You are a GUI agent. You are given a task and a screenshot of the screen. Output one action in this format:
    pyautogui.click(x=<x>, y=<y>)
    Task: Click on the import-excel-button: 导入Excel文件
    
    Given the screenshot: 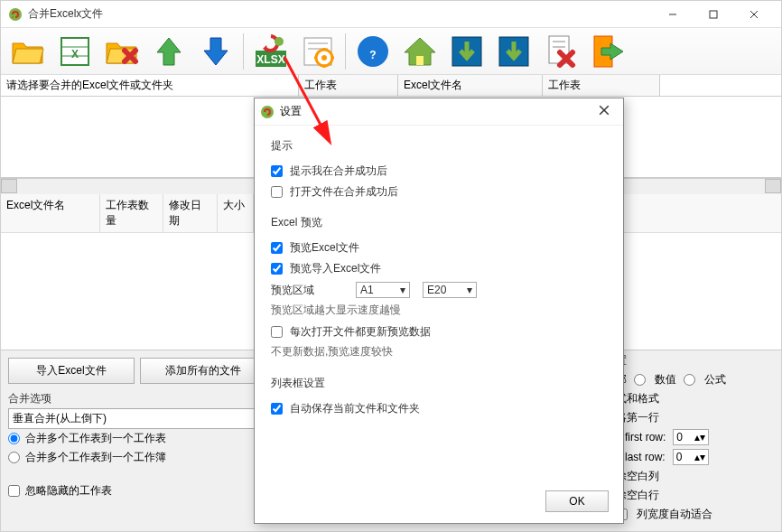 What is the action you would take?
    pyautogui.click(x=71, y=370)
    